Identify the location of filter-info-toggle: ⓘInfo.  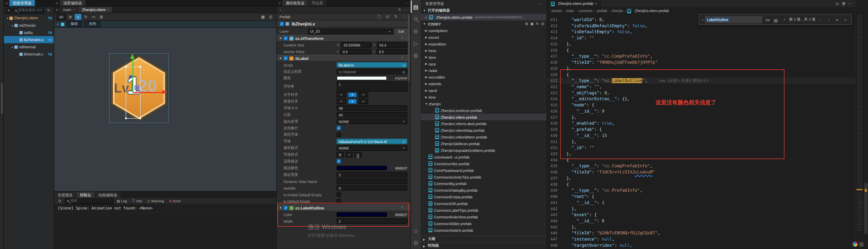
(137, 201).